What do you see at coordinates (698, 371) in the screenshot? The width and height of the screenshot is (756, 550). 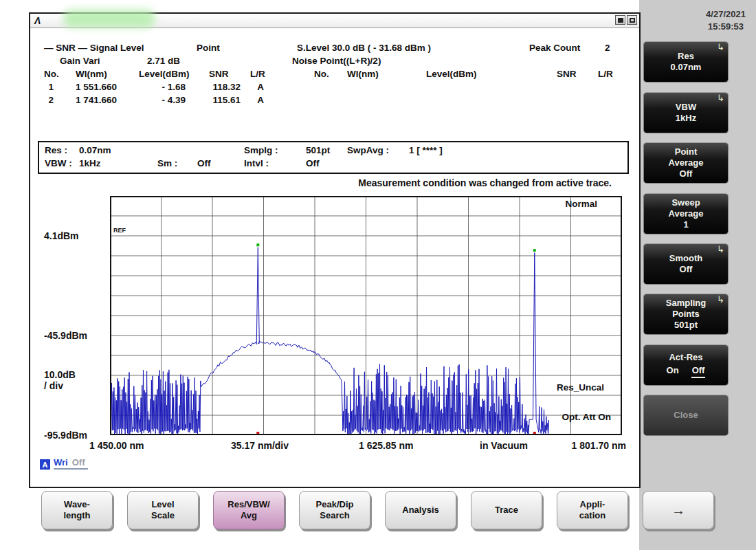 I see `act-res-off-option: Off` at bounding box center [698, 371].